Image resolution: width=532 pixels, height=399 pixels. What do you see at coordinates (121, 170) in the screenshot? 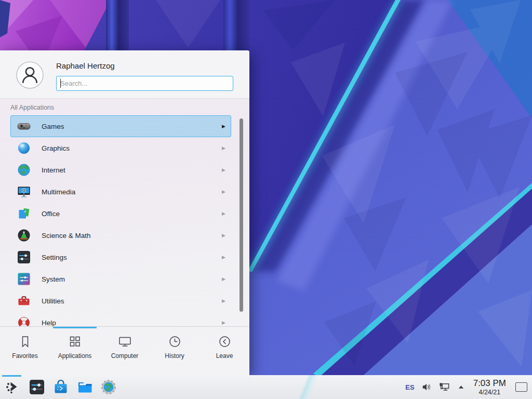
I see `menu-item-internet: Internet ▶` at bounding box center [121, 170].